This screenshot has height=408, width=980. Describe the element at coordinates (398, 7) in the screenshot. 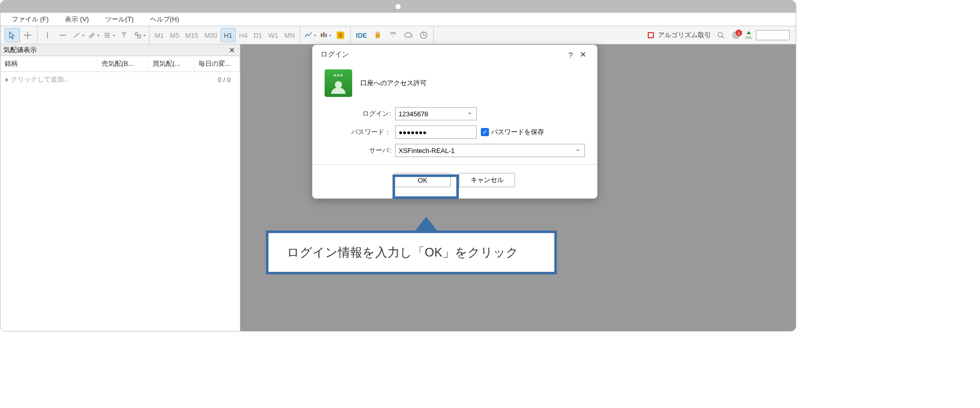

I see `window-titlebar` at that location.